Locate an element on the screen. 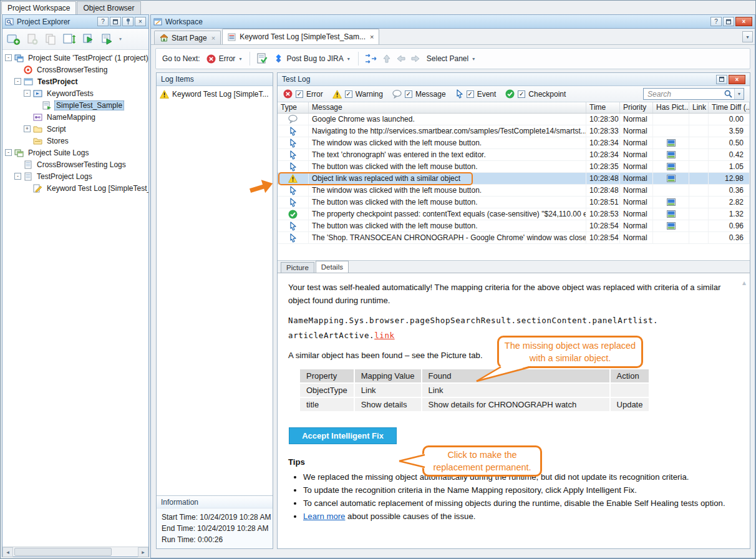 This screenshot has height=559, width=756. tree-item: -TestProject Logs is located at coordinates (75, 176).